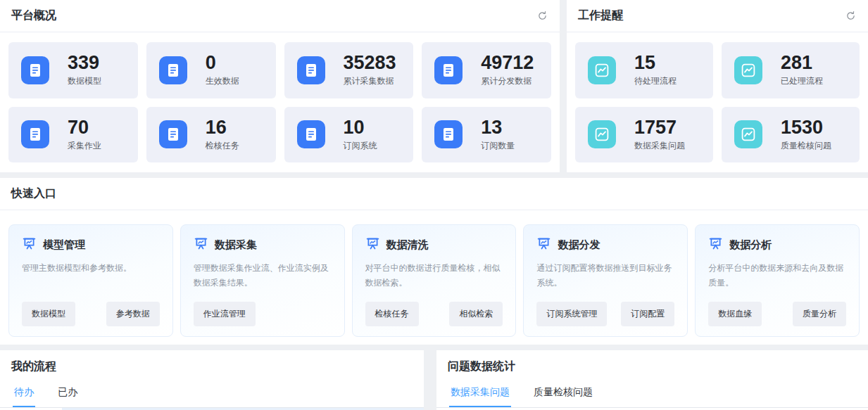 This screenshot has width=868, height=410. I want to click on stat-card-distributed-data: 49712累计分发数据, so click(486, 70).